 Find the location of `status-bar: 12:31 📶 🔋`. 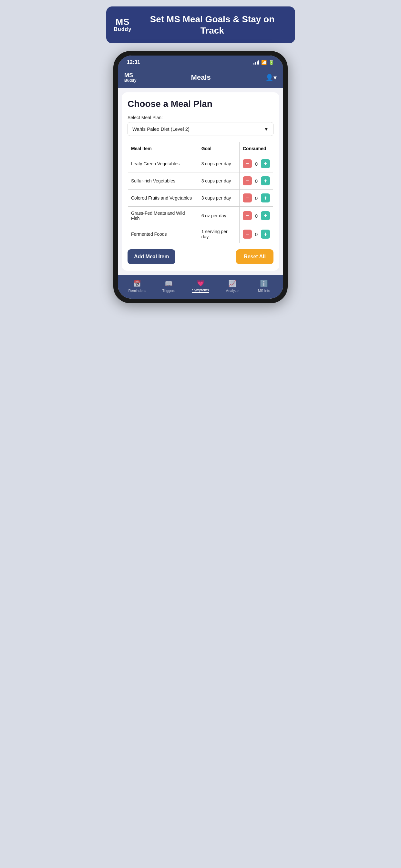

status-bar: 12:31 📶 🔋 is located at coordinates (201, 62).